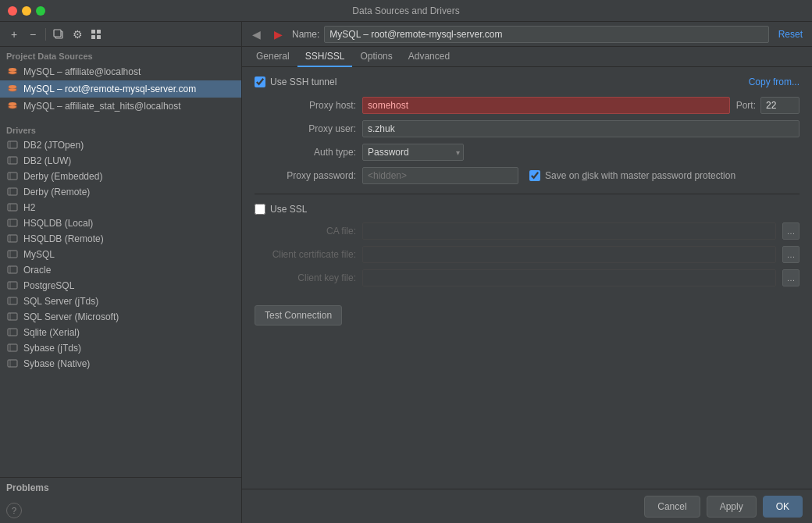 The height and width of the screenshot is (523, 812). Describe the element at coordinates (569, 254) in the screenshot. I see `client-cert-input` at that location.